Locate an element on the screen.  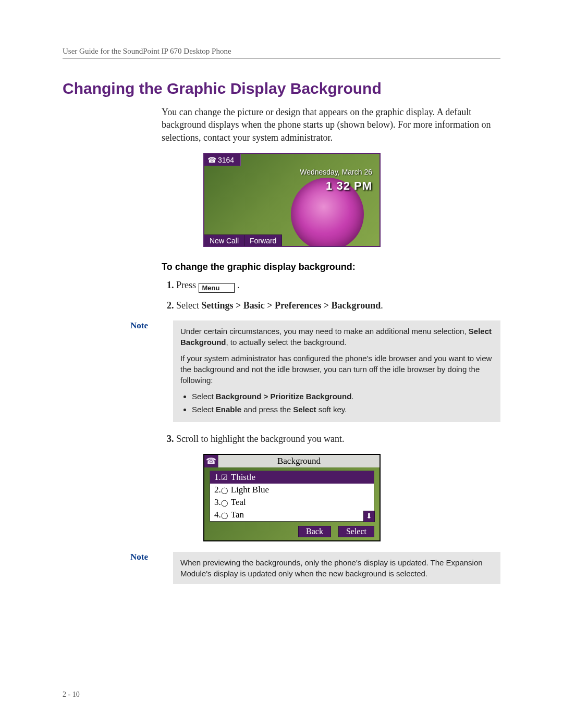
item-num: 2. is located at coordinates (218, 490).